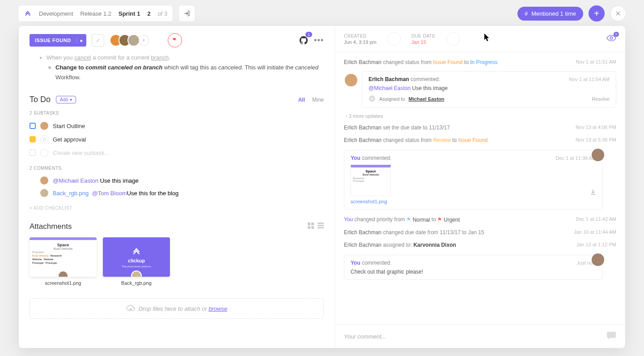 The image size is (644, 356). I want to click on new-subtask-assignee-icon, so click(44, 153).